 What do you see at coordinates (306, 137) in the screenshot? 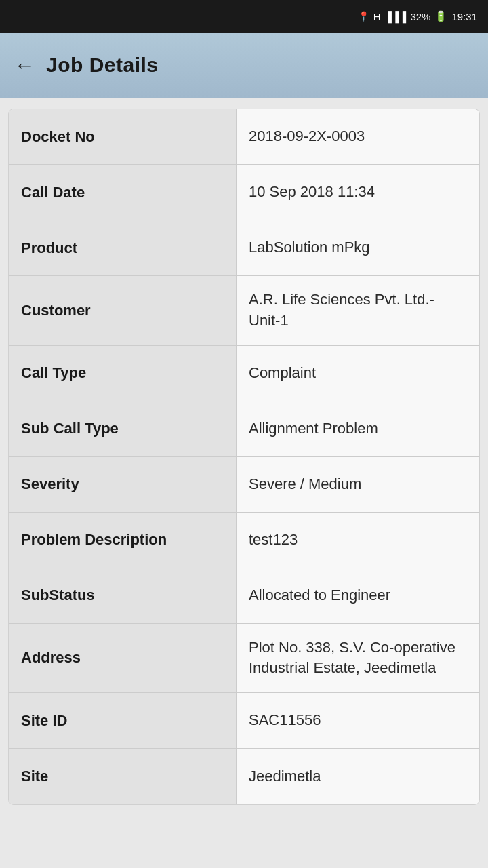
I see `value-docket-no: 2018-09-2X-0003` at bounding box center [306, 137].